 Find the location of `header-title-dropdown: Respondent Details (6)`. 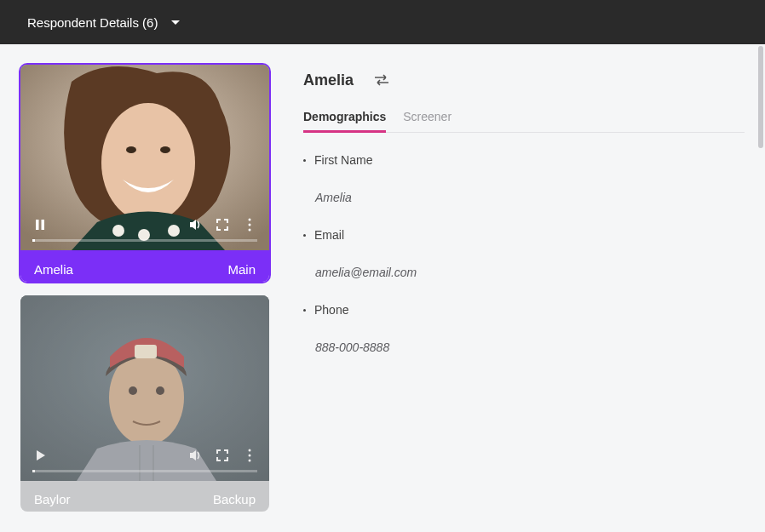

header-title-dropdown: Respondent Details (6) is located at coordinates (104, 22).